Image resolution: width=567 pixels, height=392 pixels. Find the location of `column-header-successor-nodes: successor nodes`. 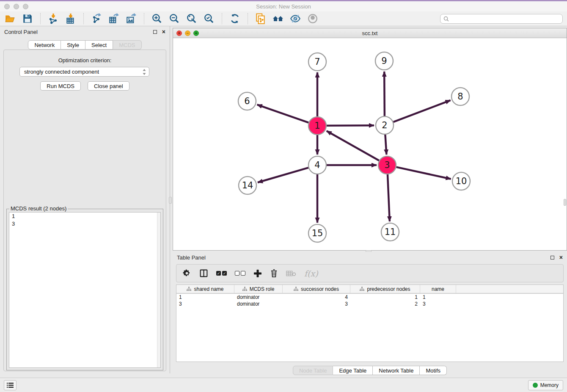

column-header-successor-nodes: successor nodes is located at coordinates (317, 289).